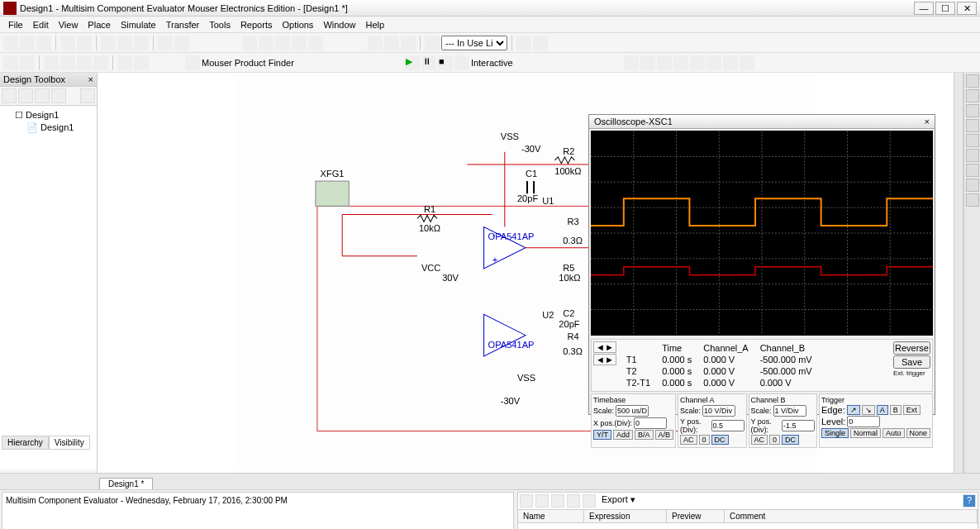 The width and height of the screenshot is (980, 529). I want to click on junction-icon, so click(51, 63).